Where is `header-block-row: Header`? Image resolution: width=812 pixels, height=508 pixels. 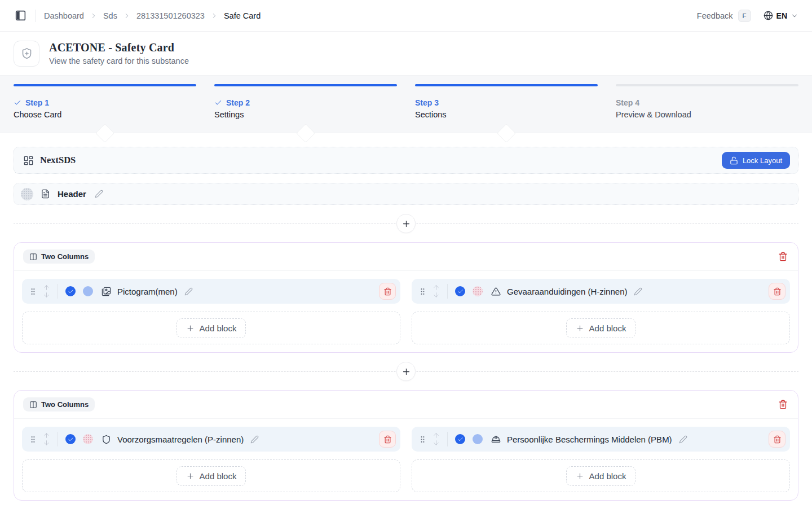
header-block-row: Header is located at coordinates (406, 194).